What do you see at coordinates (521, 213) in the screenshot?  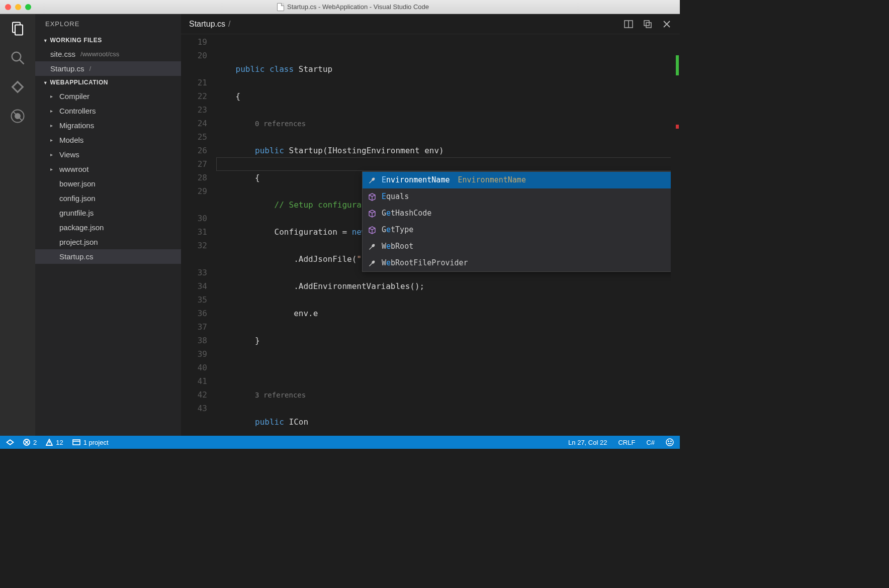 I see `intellisense-item: GetHashCode` at bounding box center [521, 213].